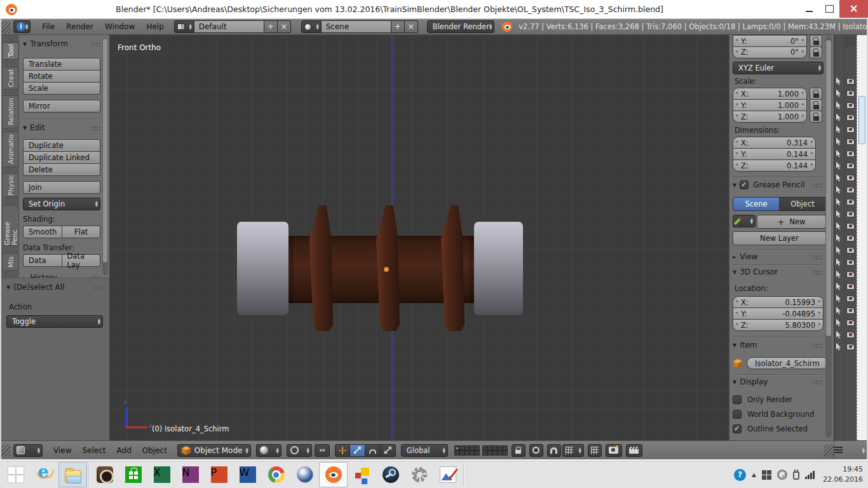  I want to click on manipulator-toggle-button, so click(342, 451).